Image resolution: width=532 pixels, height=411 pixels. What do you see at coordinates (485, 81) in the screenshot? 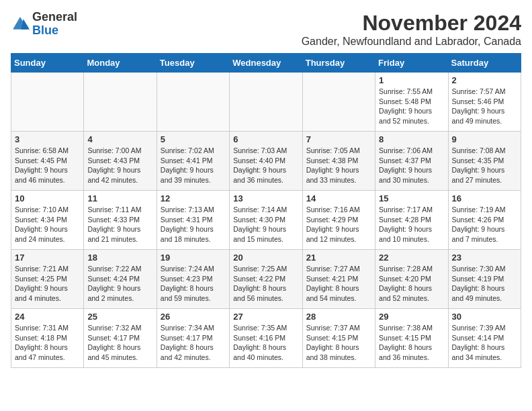
I see `day-number: 2` at bounding box center [485, 81].